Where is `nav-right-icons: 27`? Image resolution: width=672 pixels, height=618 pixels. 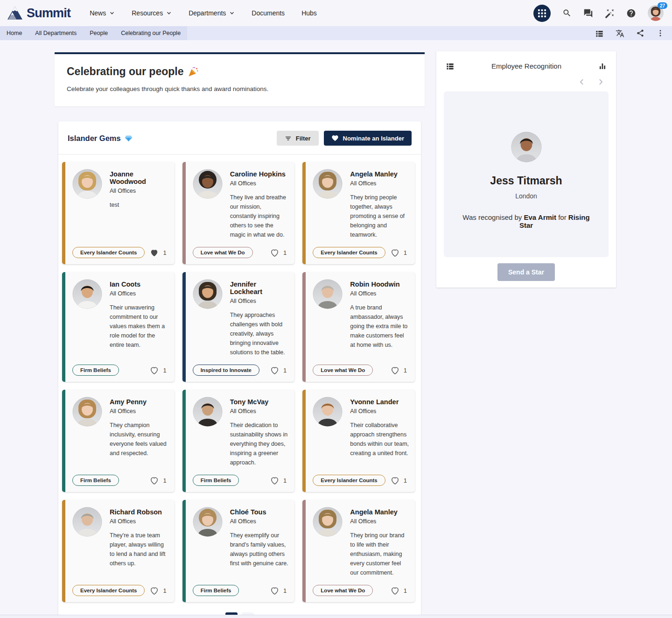 nav-right-icons: 27 is located at coordinates (598, 13).